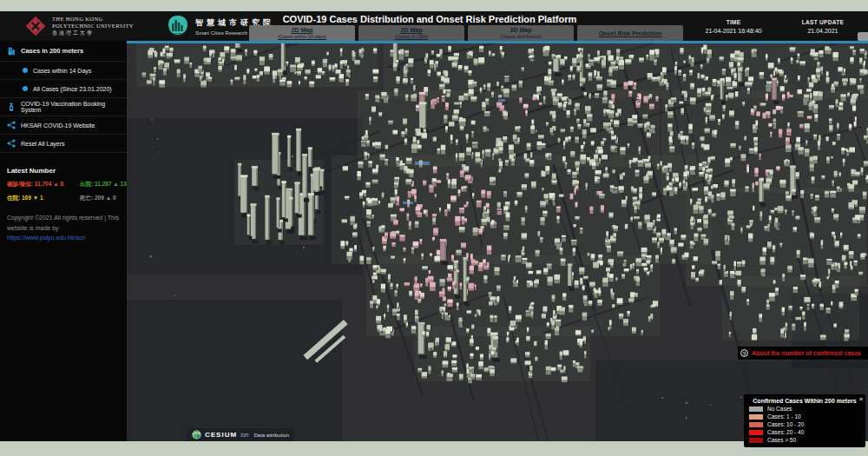  Describe the element at coordinates (805, 420) in the screenshot. I see `legend-panel: Confirmed Cases Within 200 meters × No C…` at that location.